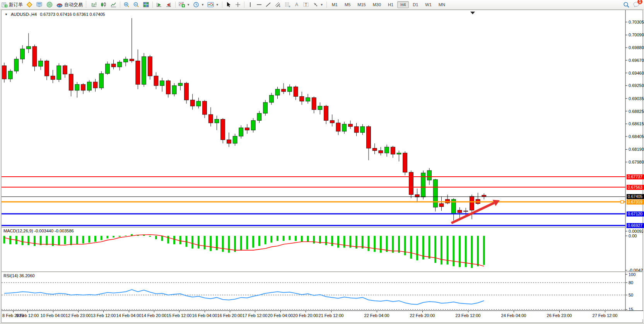  Describe the element at coordinates (627, 5) in the screenshot. I see `search-icon` at that location.